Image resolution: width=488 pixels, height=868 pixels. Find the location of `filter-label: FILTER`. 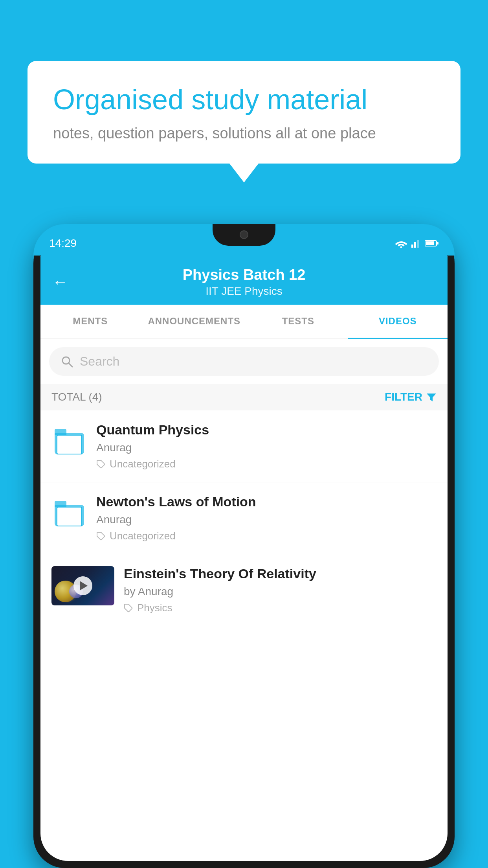

filter-label: FILTER is located at coordinates (404, 397).